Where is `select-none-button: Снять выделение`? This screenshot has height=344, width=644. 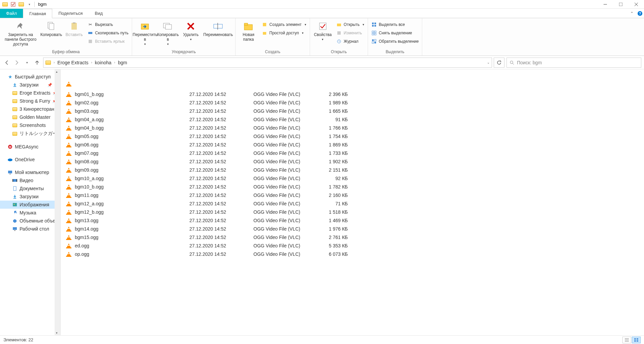 select-none-button: Снять выделение is located at coordinates (395, 33).